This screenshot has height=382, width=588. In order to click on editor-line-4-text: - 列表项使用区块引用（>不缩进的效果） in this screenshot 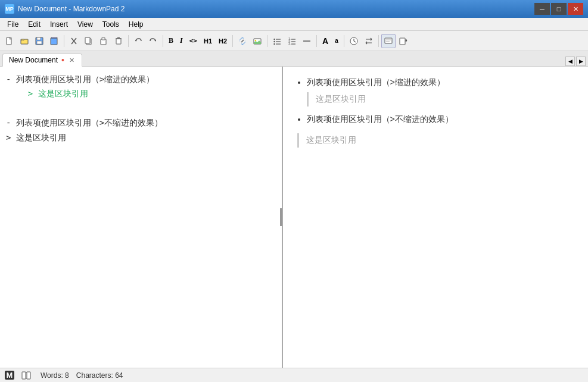, I will do `click(85, 123)`.